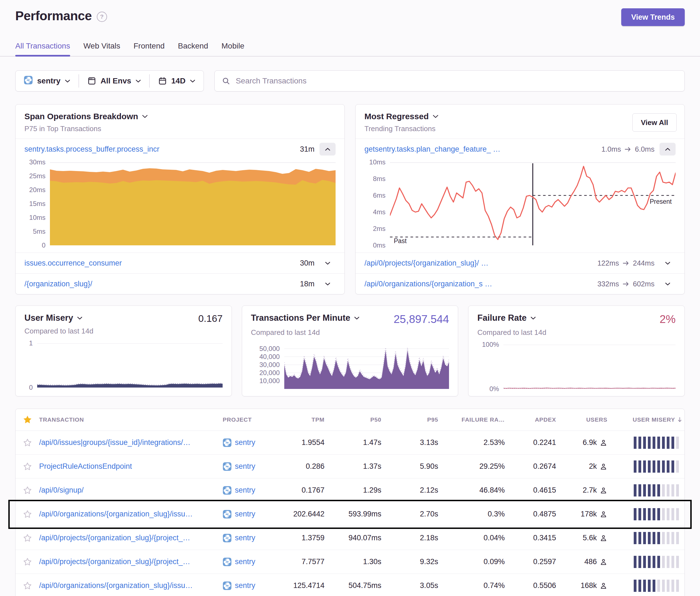 The height and width of the screenshot is (596, 700). What do you see at coordinates (233, 49) in the screenshot?
I see `tab-mobile: Mobile` at bounding box center [233, 49].